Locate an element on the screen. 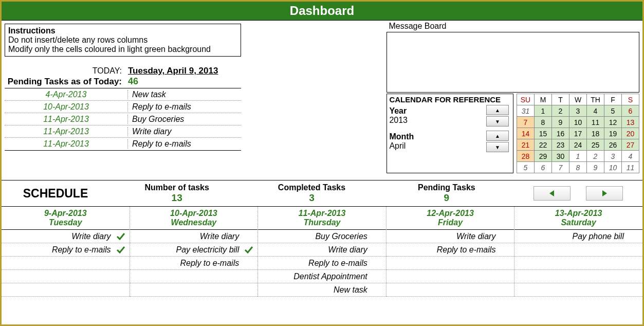  calendar-day-cell: 28 is located at coordinates (526, 156).